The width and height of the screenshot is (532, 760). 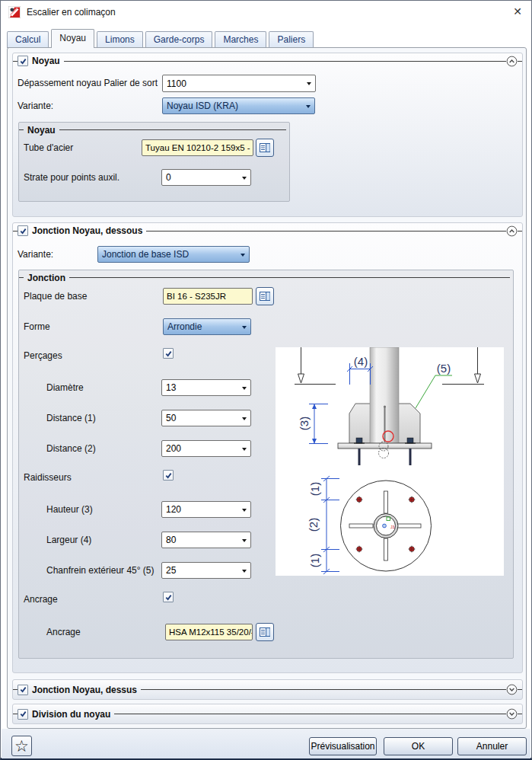 I want to click on variante-combo: Noyau ISD (KRA), so click(x=239, y=106).